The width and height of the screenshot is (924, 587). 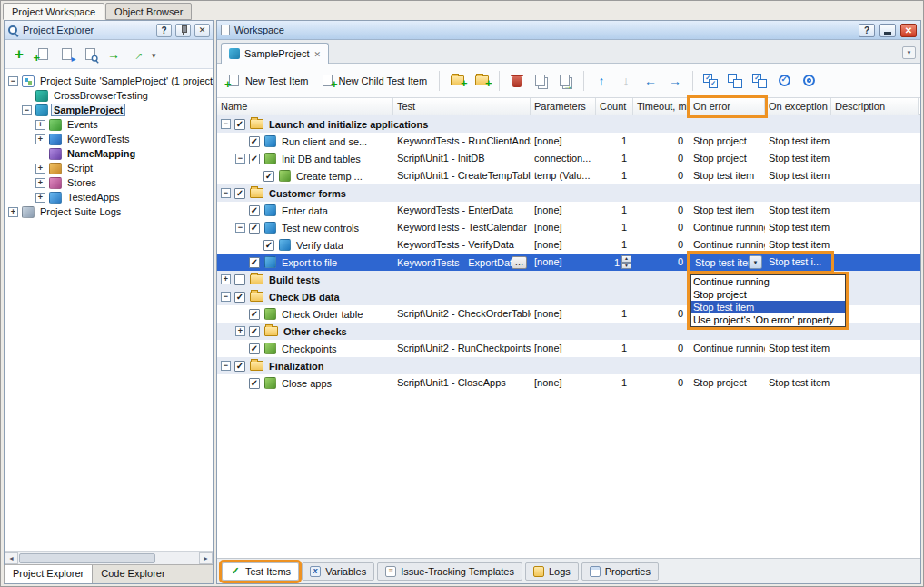 What do you see at coordinates (11, 558) in the screenshot?
I see `scroll-left-button` at bounding box center [11, 558].